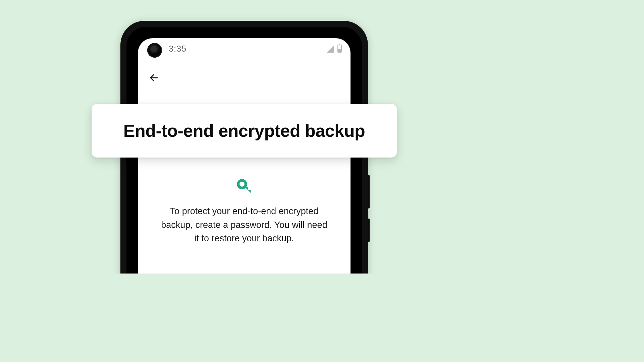 This screenshot has width=644, height=362. I want to click on page-title: End-to-end encrypted backup, so click(244, 131).